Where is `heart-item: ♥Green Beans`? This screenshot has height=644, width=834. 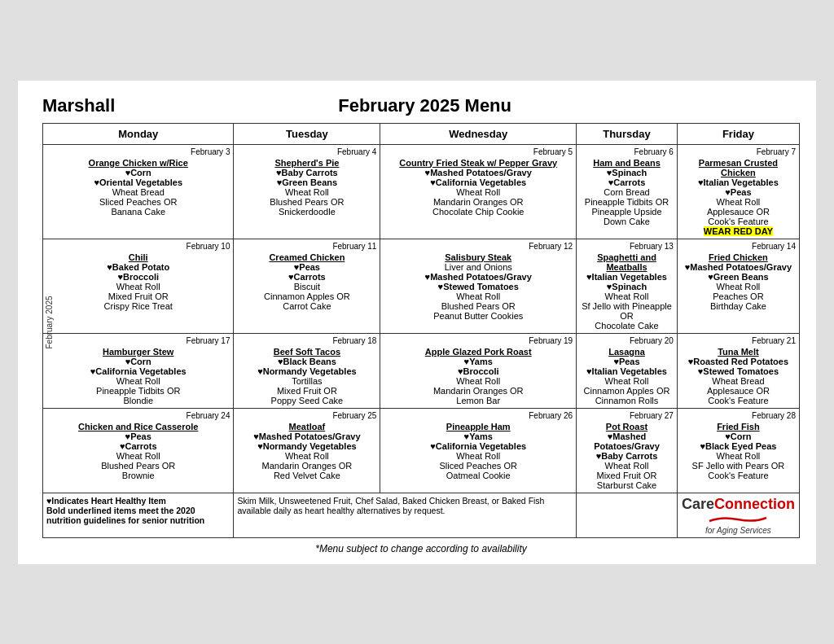 heart-item: ♥Green Beans is located at coordinates (738, 277).